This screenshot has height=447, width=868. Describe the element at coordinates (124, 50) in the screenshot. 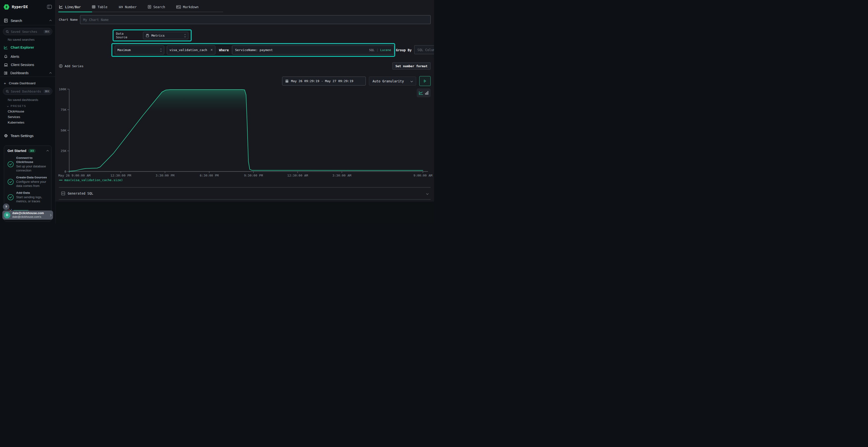

I see `aggregation-value: Maximum` at that location.